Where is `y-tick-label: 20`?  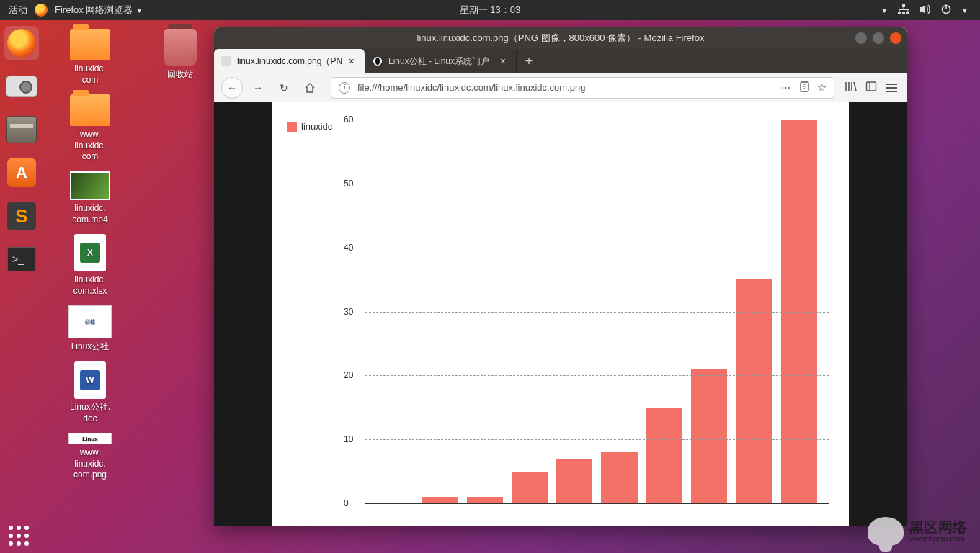
y-tick-label: 20 is located at coordinates (349, 375).